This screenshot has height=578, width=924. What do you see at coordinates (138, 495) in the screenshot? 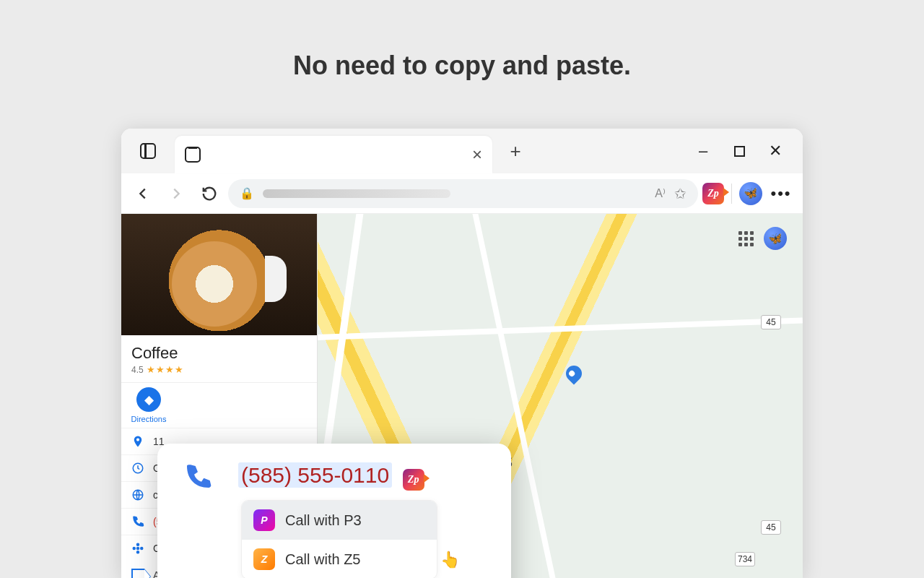
I see `globe-icon` at bounding box center [138, 495].